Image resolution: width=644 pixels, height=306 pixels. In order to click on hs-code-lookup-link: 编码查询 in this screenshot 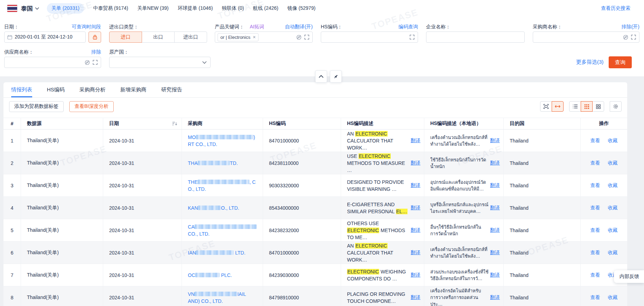, I will do `click(408, 27)`.